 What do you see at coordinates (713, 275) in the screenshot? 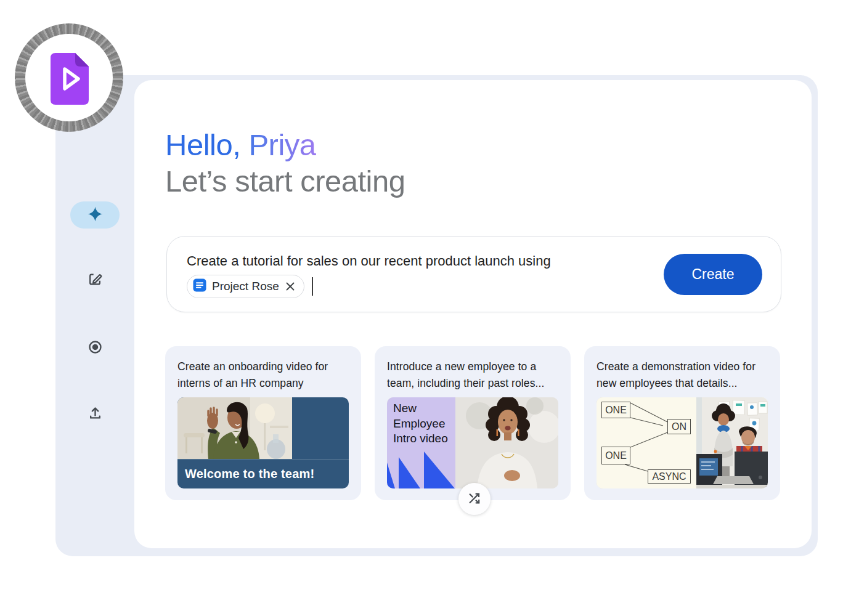
I see `create-button: Create` at bounding box center [713, 275].